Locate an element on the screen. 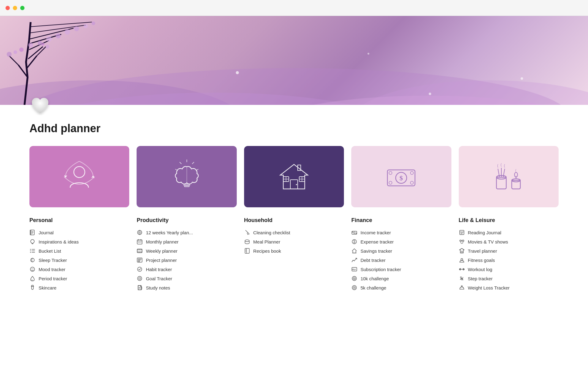  list-item-label: Recipes book is located at coordinates (267, 251).